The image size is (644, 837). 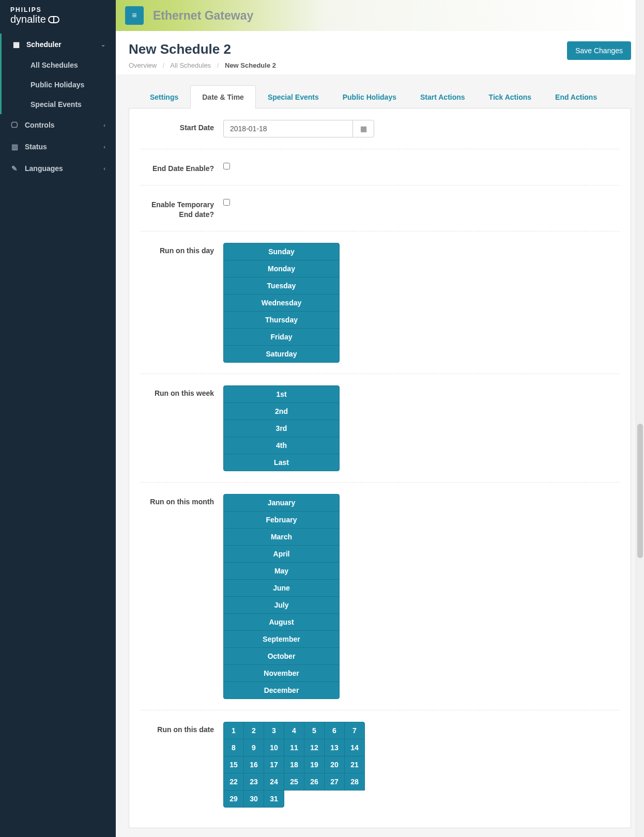 I want to click on date-cell: 19, so click(x=314, y=765).